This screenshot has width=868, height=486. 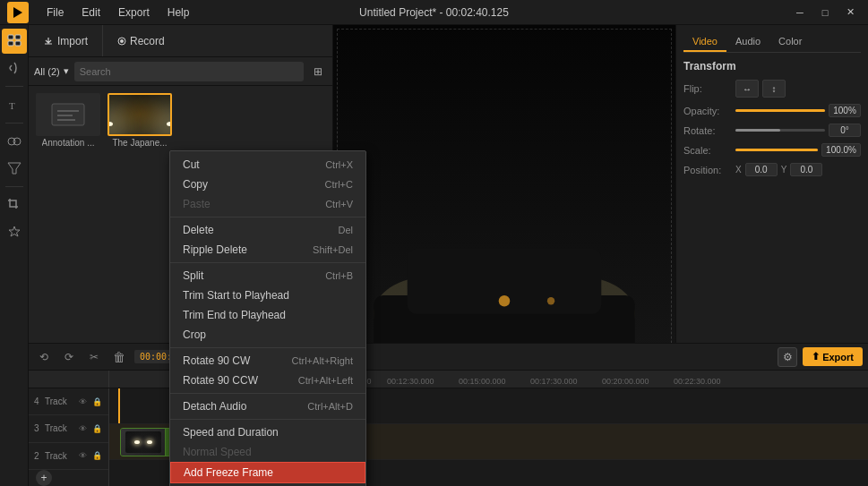 What do you see at coordinates (38, 401) in the screenshot?
I see `track-4-number: 4` at bounding box center [38, 401].